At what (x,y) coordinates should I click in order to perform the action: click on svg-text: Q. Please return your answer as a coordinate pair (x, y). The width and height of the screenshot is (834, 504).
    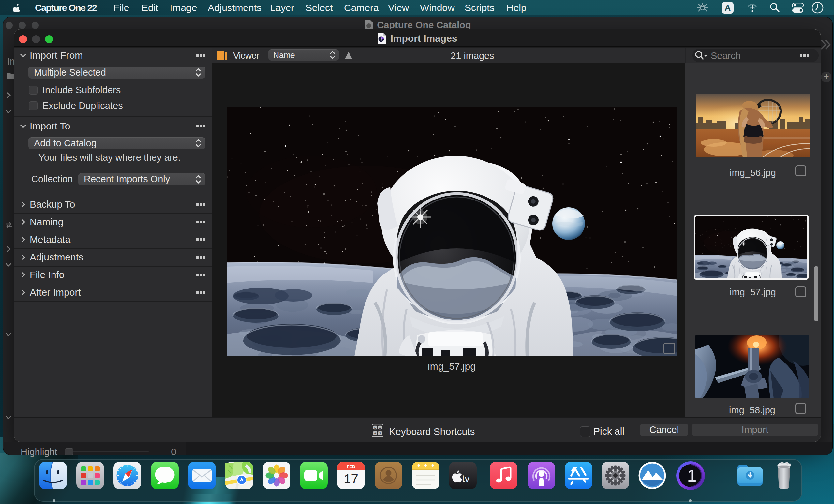
    Looking at the image, I should click on (375, 428).